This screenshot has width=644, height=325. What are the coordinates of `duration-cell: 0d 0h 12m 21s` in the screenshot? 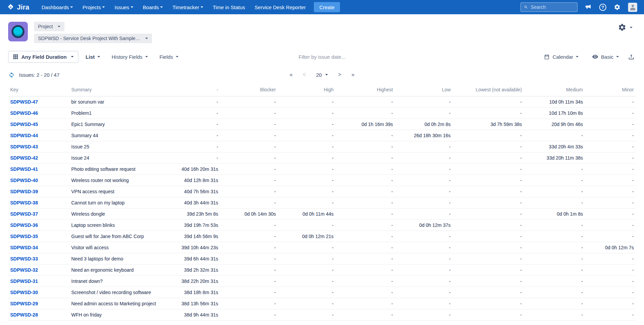 It's located at (307, 236).